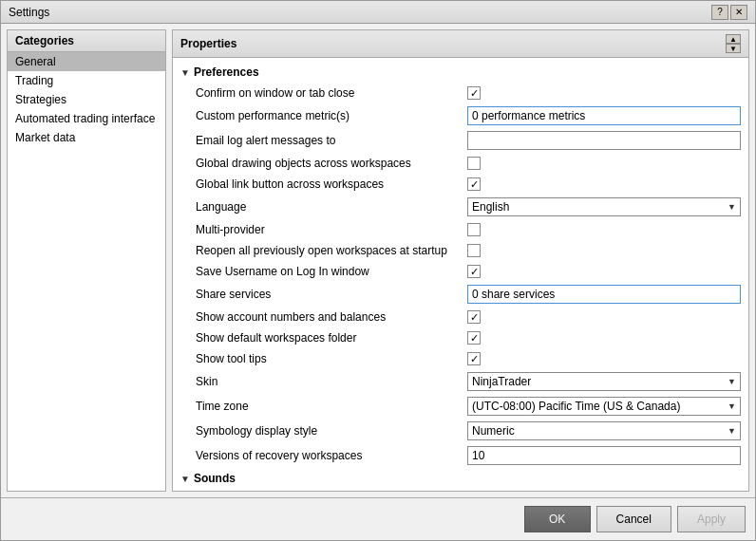 The image size is (756, 541). What do you see at coordinates (461, 44) in the screenshot?
I see `properties-header: Properties ▲ ▼` at bounding box center [461, 44].